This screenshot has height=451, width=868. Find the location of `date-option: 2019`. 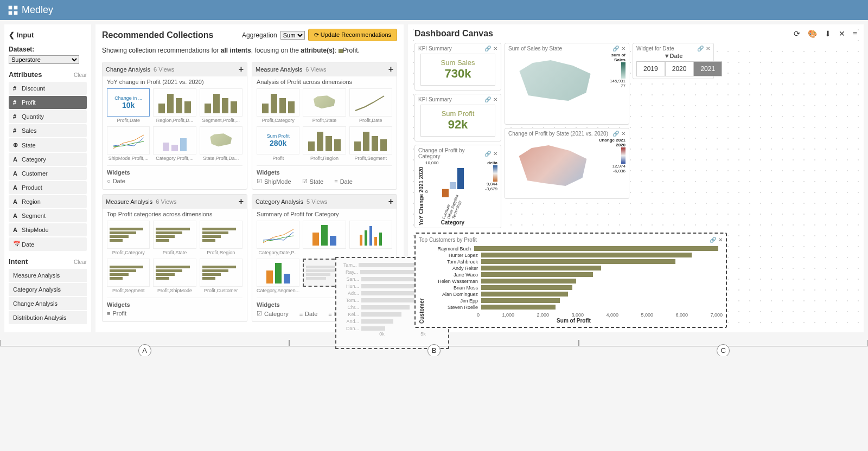

date-option: 2019 is located at coordinates (651, 69).